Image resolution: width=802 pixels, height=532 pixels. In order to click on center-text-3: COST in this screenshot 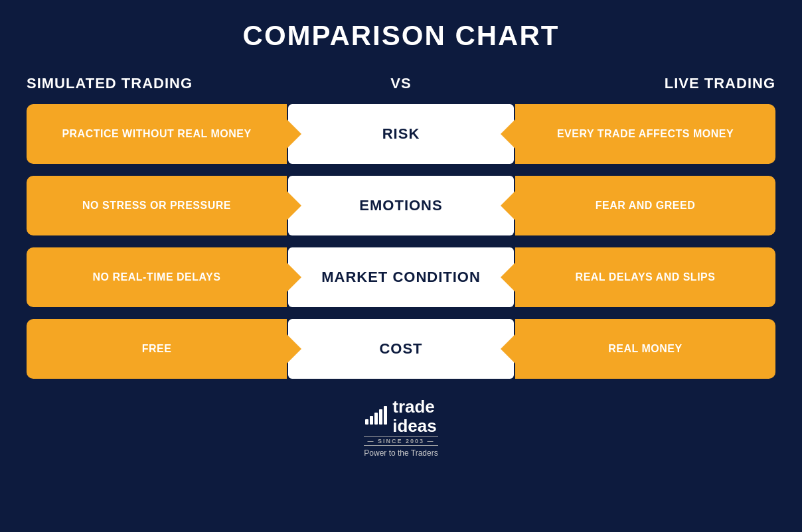, I will do `click(401, 349)`.